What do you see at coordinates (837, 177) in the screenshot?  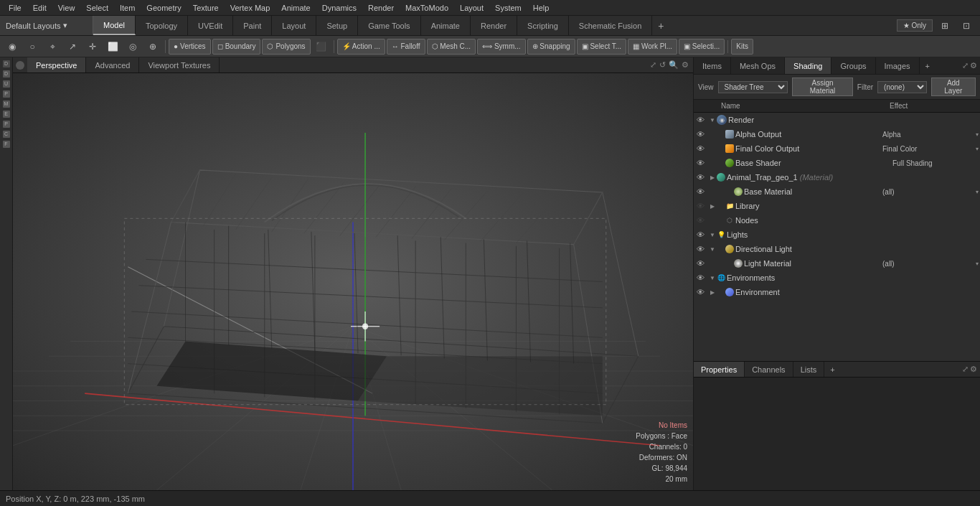 I see `tree-row-animal-trap: 👁 ▶ Animal_Trap_geo_1 (Material)` at bounding box center [837, 177].